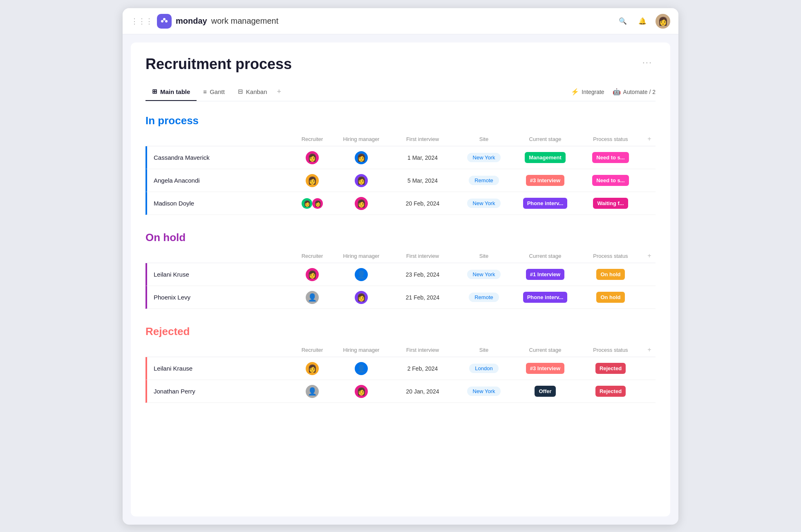 Image resolution: width=801 pixels, height=532 pixels. What do you see at coordinates (649, 256) in the screenshot?
I see `add-column-button-2: +` at bounding box center [649, 256].